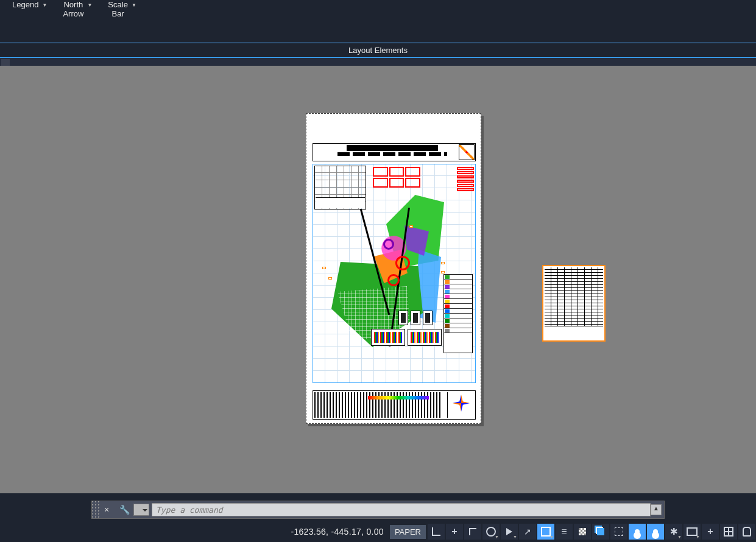 The width and height of the screenshot is (756, 542). Describe the element at coordinates (491, 532) in the screenshot. I see `circle-snap-icon: ▼` at that location.